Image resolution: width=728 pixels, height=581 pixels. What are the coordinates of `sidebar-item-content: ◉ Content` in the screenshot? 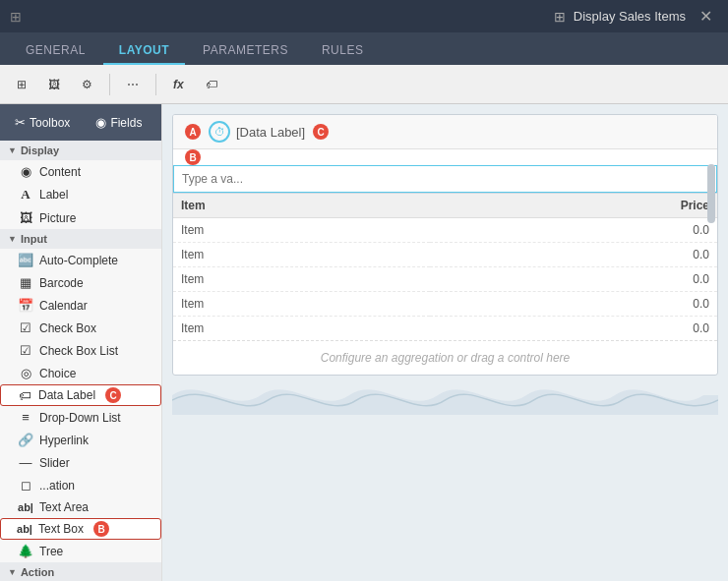 It's located at (81, 171).